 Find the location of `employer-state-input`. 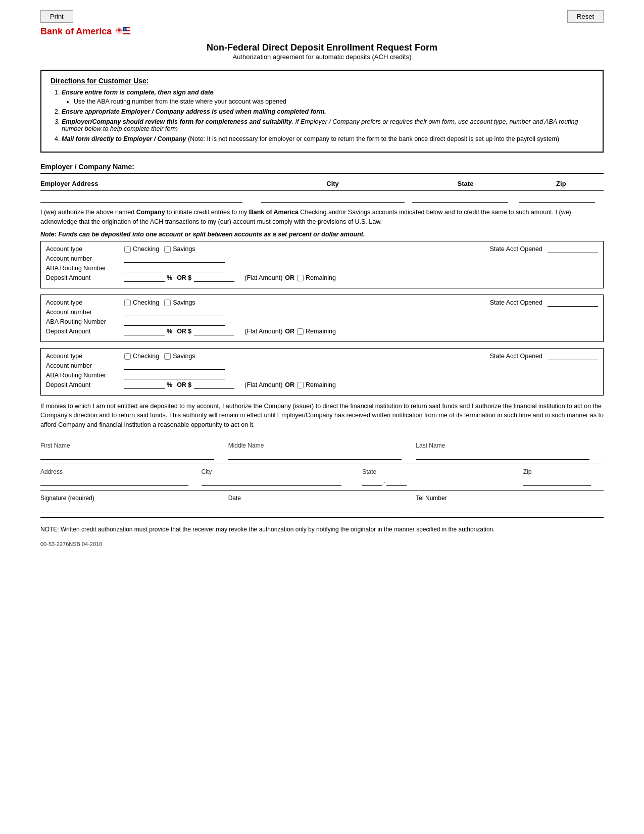

employer-state-input is located at coordinates (460, 199).